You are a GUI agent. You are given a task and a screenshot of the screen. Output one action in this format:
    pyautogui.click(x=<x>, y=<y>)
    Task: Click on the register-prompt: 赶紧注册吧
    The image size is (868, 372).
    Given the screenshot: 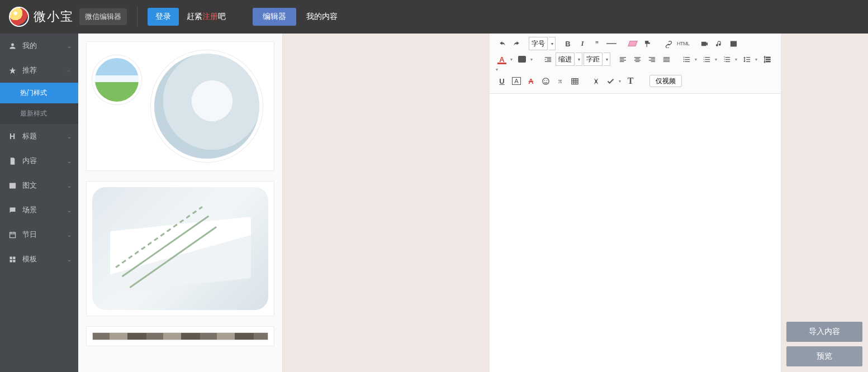 What is the action you would take?
    pyautogui.click(x=206, y=17)
    